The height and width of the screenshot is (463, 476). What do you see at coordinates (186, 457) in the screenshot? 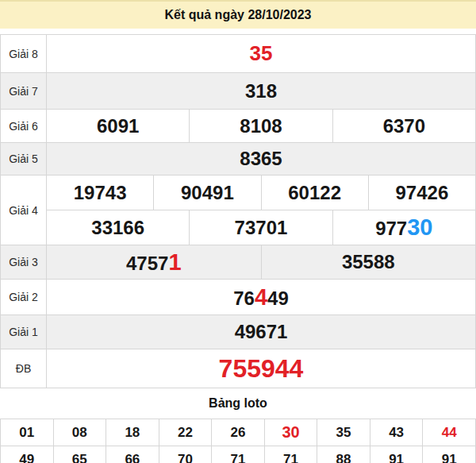
I see `value-text: 70` at bounding box center [186, 457].